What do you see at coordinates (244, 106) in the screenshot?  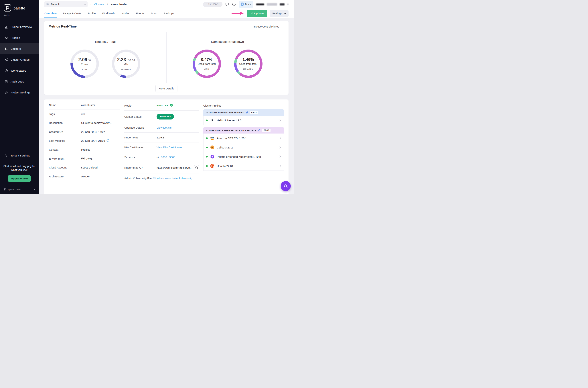 I see `cluster-profiles-title: Cluster Profiles` at bounding box center [244, 106].